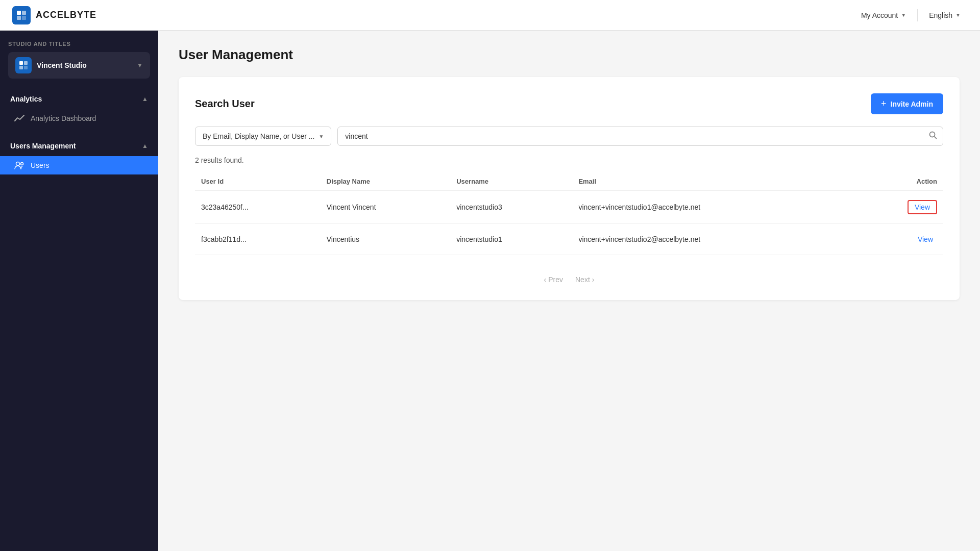 This screenshot has height=551, width=980. Describe the element at coordinates (553, 280) in the screenshot. I see `prev-button: ‹ Prev` at that location.